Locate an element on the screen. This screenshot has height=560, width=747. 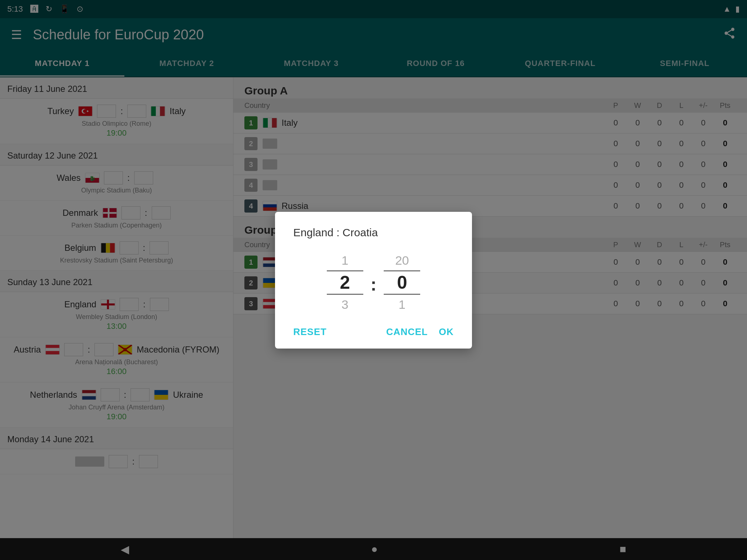
home-score-below: 3 is located at coordinates (345, 303).